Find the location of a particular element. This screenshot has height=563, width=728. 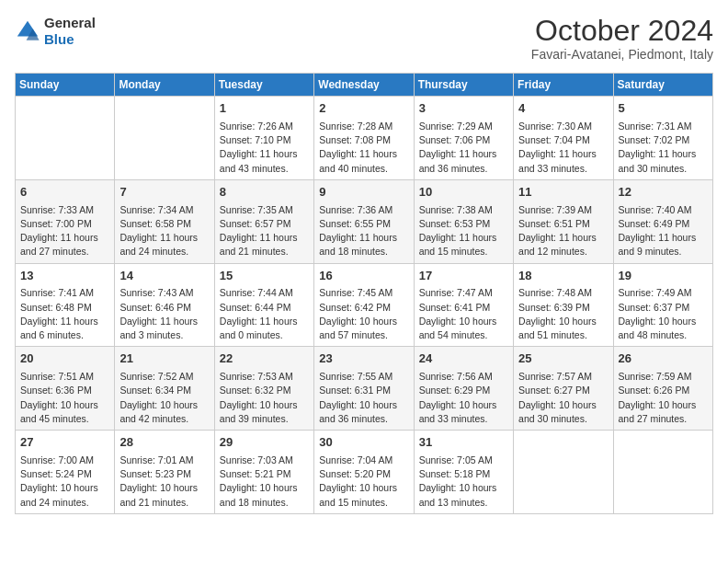

calendar-cell: 2Sunrise: 7:28 AM Sunset: 7:08 PM Daylig… is located at coordinates (364, 138).